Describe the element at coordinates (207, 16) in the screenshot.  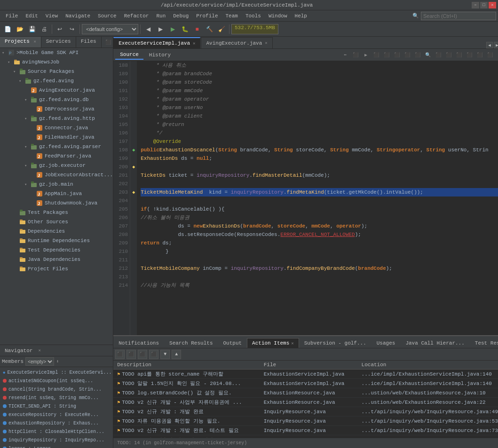
I see `menu-item-profile: Profile` at that location.